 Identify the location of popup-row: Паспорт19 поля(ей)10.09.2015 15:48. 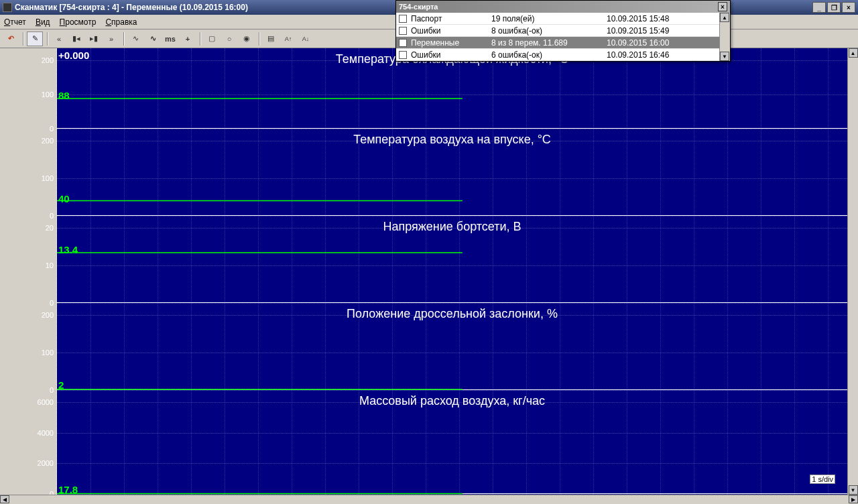
(563, 19).